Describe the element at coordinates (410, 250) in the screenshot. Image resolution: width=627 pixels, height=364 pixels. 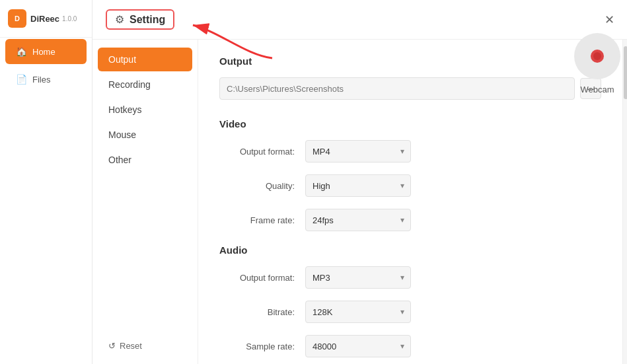
I see `audio-section-title: Audio` at that location.